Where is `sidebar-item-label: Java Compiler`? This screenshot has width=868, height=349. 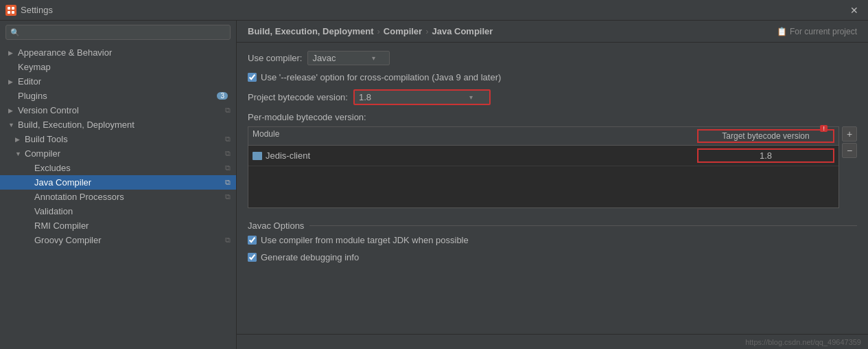
sidebar-item-label: Java Compiler is located at coordinates (128, 183).